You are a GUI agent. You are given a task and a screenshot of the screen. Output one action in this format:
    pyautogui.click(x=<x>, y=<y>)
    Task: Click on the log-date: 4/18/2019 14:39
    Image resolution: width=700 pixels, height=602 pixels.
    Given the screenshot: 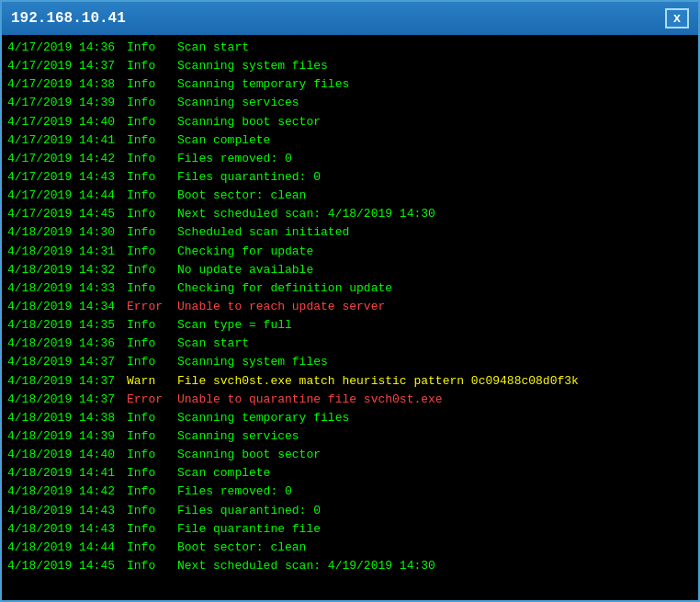 What is the action you would take?
    pyautogui.click(x=67, y=437)
    